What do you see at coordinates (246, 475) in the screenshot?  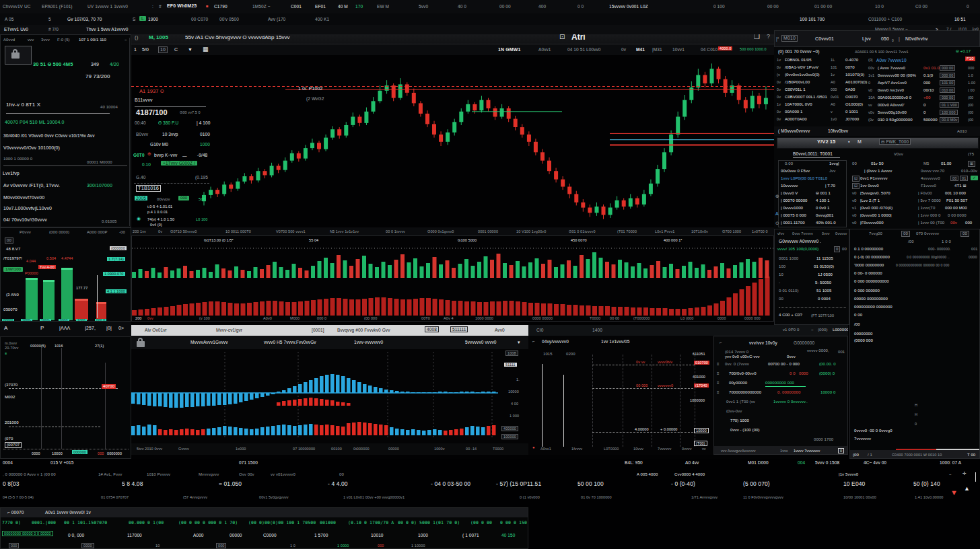 I see `status-menu: Ovv 00v` at bounding box center [246, 475].